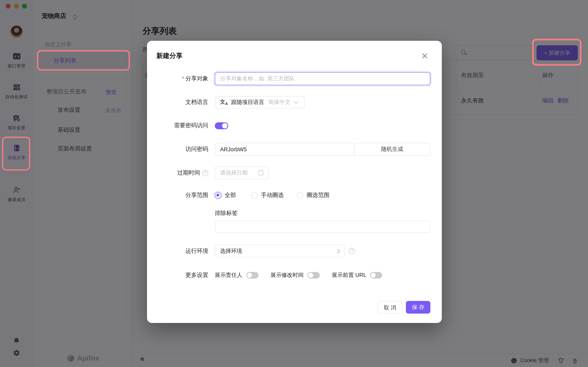 The height and width of the screenshot is (367, 588). What do you see at coordinates (84, 60) in the screenshot?
I see `annotation-box-share-list` at bounding box center [84, 60].